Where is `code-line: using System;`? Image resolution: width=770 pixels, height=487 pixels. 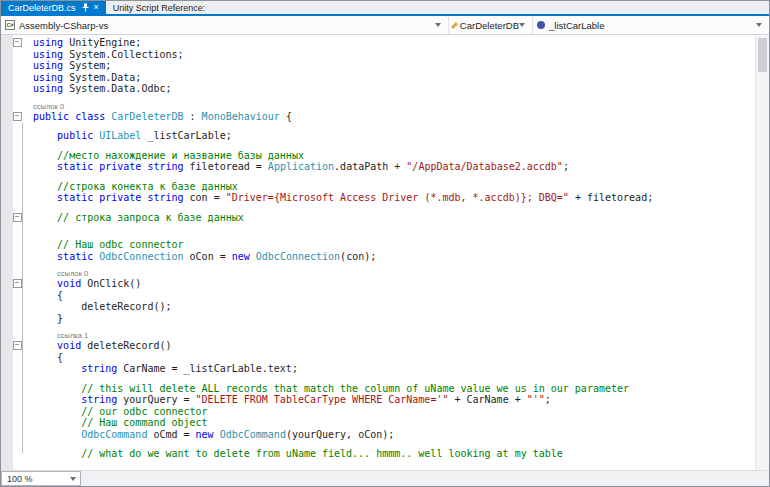
code-line: using System; is located at coordinates (378, 66).